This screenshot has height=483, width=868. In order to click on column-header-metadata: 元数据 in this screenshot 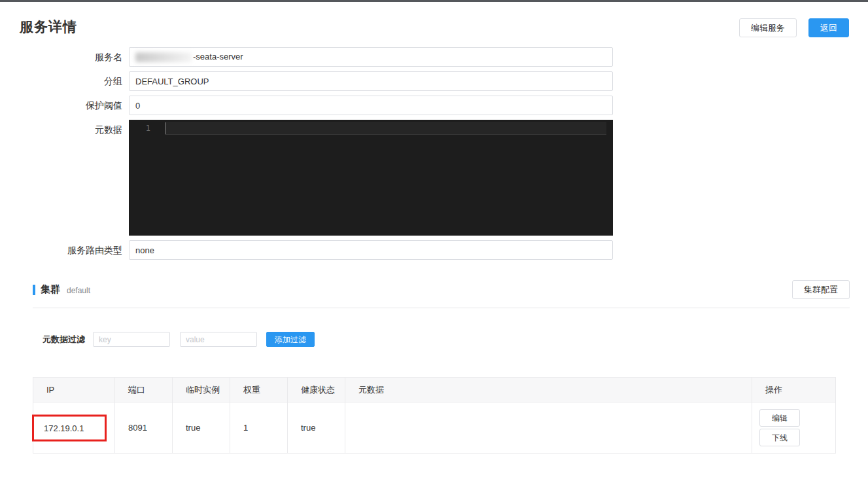, I will do `click(549, 390)`.